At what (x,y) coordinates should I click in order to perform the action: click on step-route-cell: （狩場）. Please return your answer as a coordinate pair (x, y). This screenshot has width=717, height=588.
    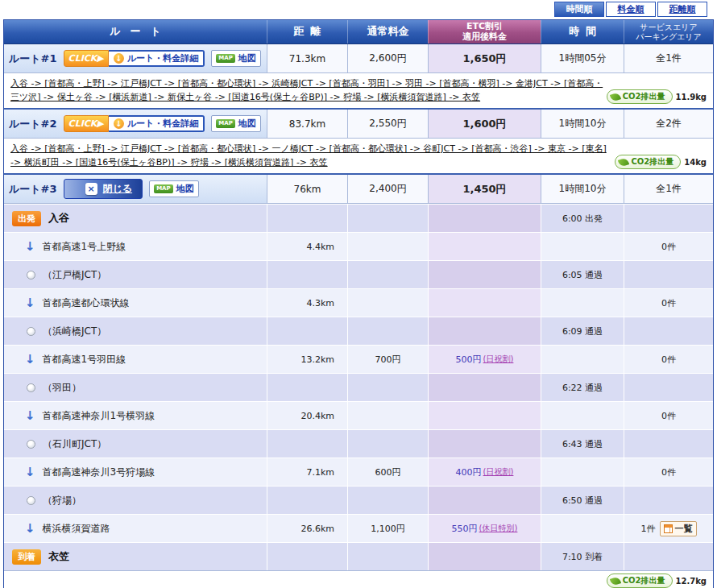
    Looking at the image, I should click on (135, 500).